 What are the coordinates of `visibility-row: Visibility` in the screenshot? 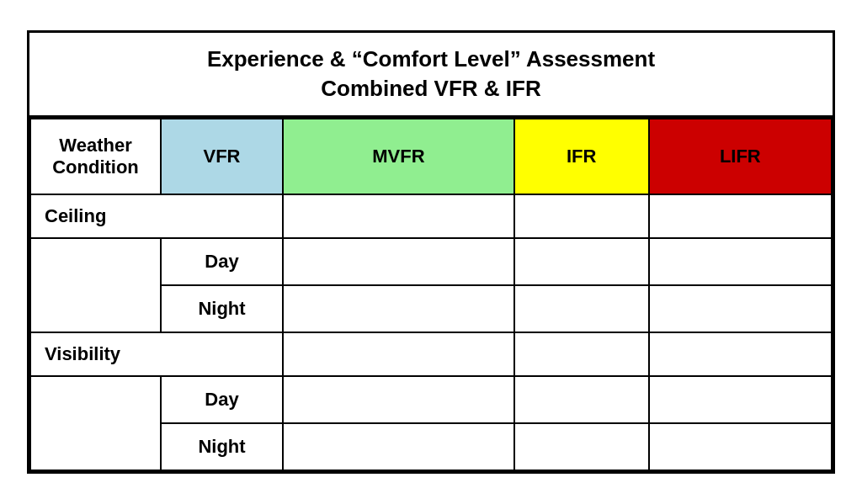 It's located at (431, 354).